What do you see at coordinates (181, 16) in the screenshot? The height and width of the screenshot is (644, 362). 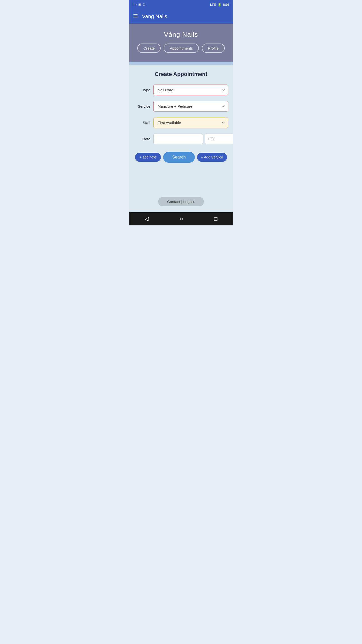 I see `top-nav: ☰ Vang Nails` at bounding box center [181, 16].